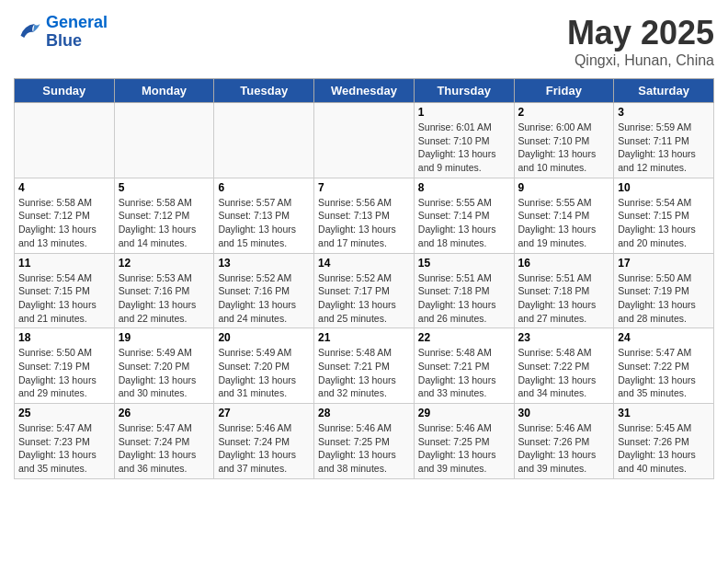 The height and width of the screenshot is (563, 728). What do you see at coordinates (77, 32) in the screenshot?
I see `logo-text: General Blue` at bounding box center [77, 32].